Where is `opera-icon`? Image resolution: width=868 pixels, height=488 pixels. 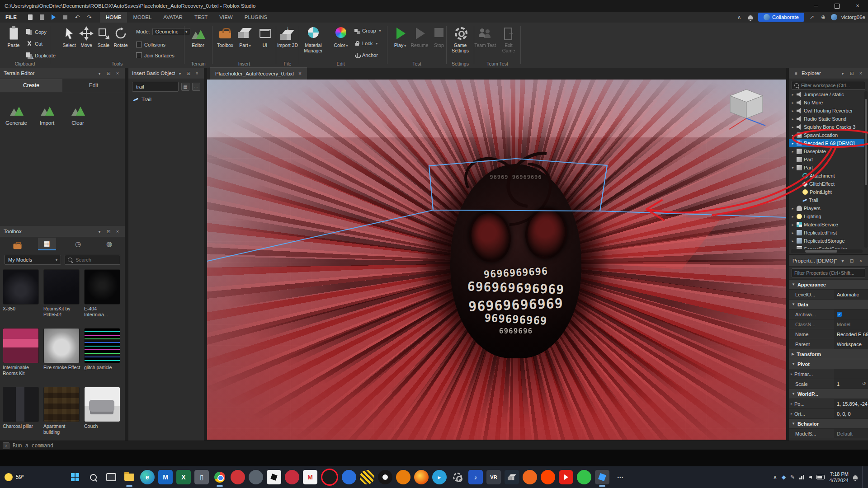 opera-icon is located at coordinates (330, 477).